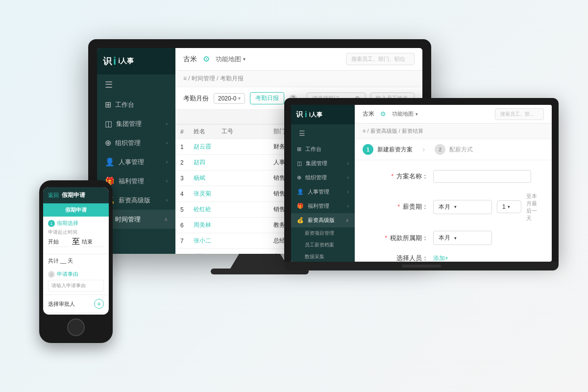 This screenshot has height=392, width=588. What do you see at coordinates (323, 149) in the screenshot?
I see `laptop-sidebar-workbench: ⊞ 工作台` at bounding box center [323, 149].